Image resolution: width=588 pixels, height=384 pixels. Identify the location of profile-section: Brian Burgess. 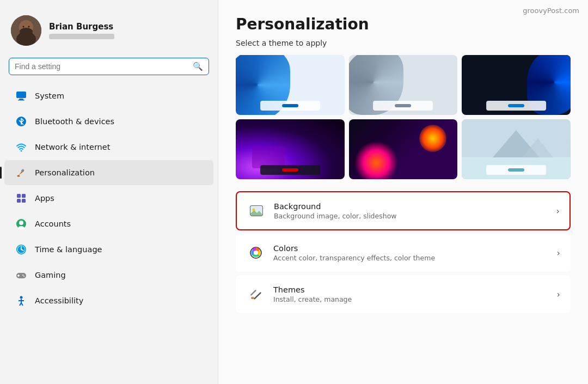
(109, 28).